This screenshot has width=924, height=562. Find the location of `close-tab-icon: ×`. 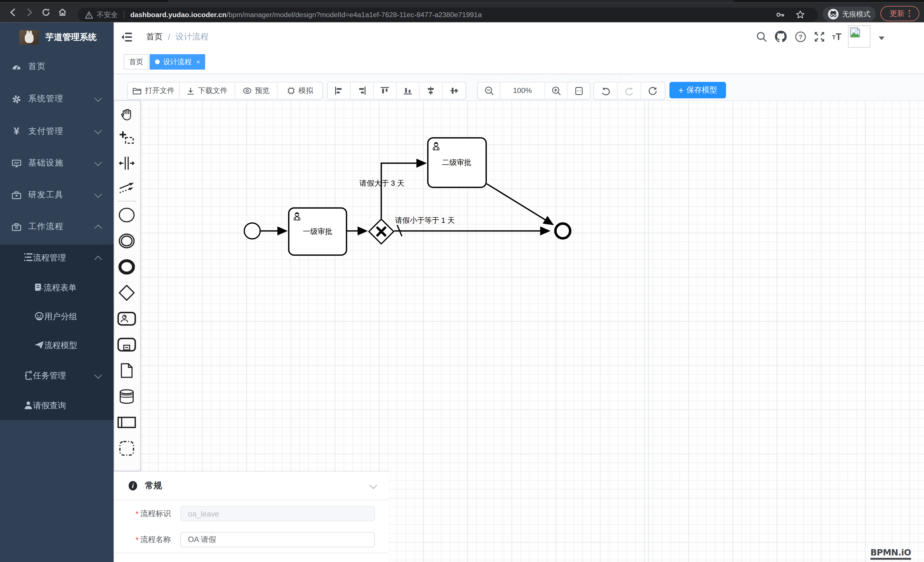

close-tab-icon: × is located at coordinates (198, 61).